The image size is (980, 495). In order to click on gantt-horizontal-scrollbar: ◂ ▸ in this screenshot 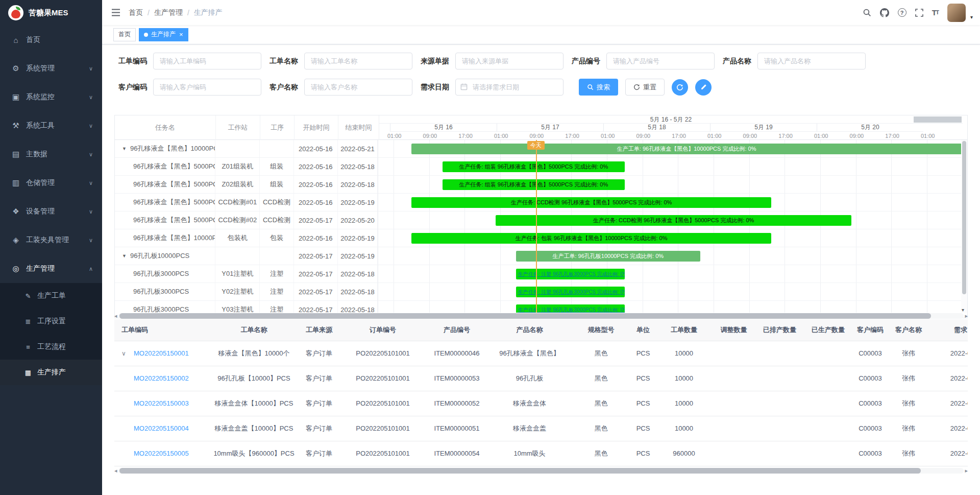, I will do `click(541, 316)`.